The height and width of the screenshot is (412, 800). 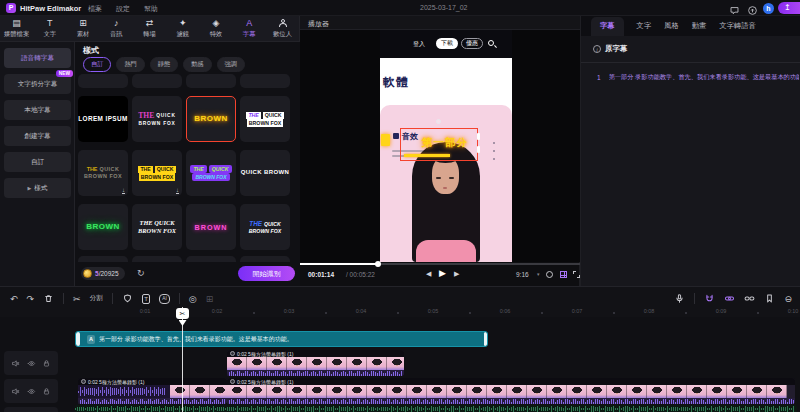 I want to click on zoom-out-icon: ⊖, so click(x=788, y=299).